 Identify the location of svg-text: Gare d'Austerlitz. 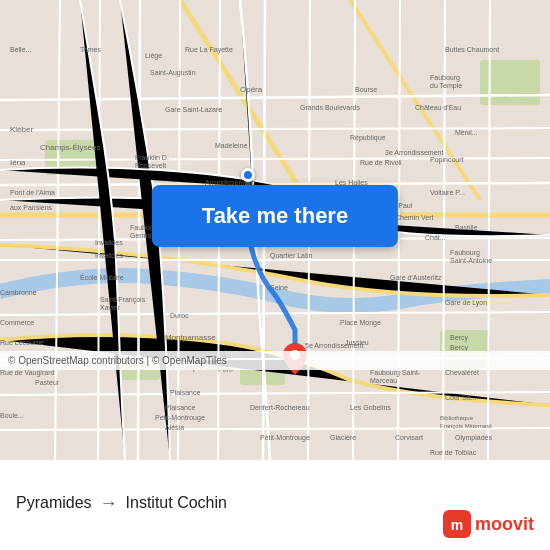
(416, 278).